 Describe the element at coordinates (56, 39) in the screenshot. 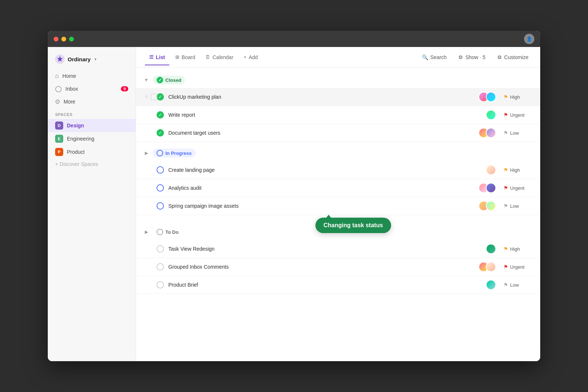

I see `close-button` at that location.